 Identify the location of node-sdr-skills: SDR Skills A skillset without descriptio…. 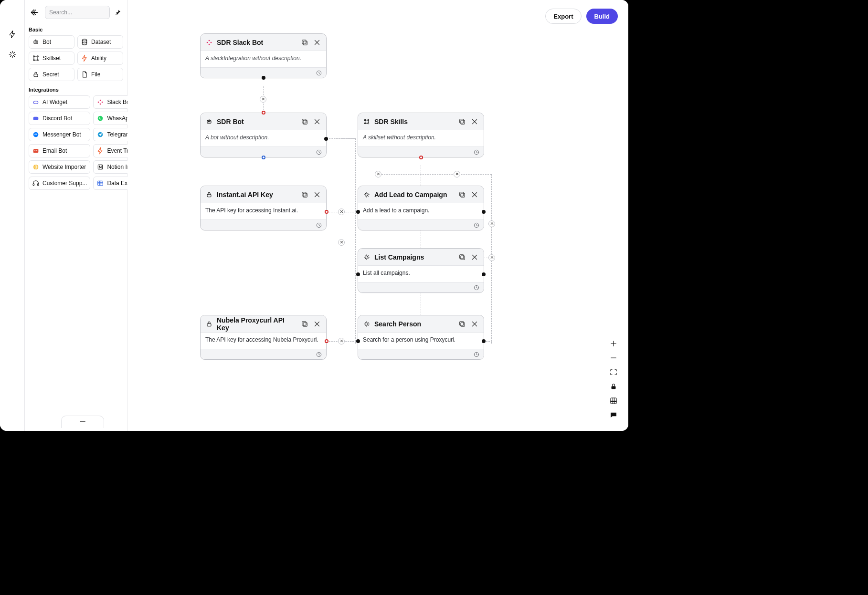
(421, 135).